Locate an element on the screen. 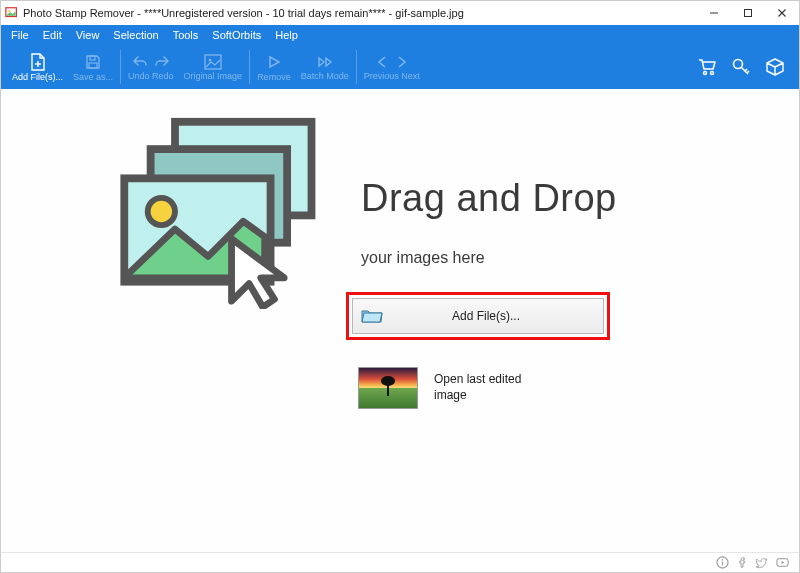 This screenshot has height=573, width=800. next-icon is located at coordinates (402, 62).